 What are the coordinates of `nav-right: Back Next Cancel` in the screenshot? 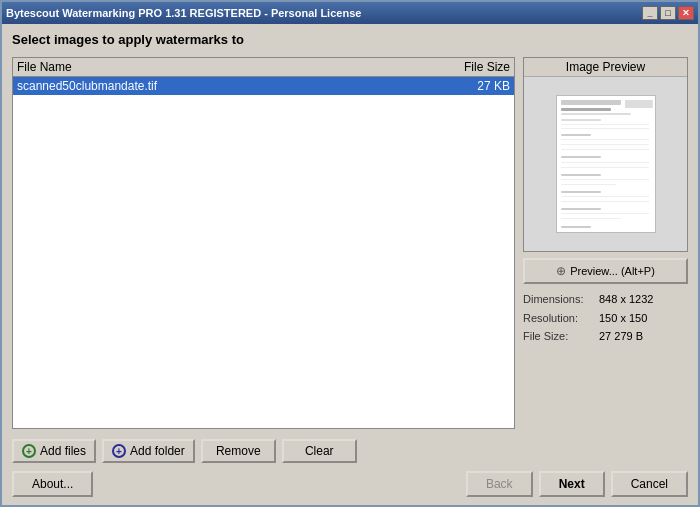 It's located at (577, 484).